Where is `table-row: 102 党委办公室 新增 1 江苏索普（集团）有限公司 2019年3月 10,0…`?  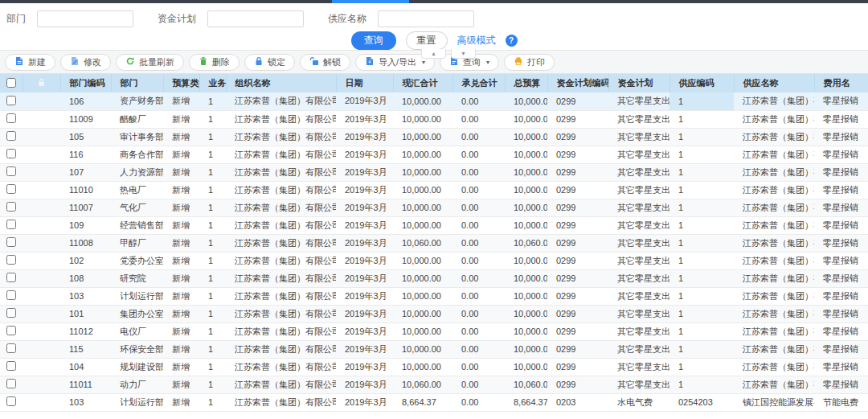
table-row: 102 党委办公室 新增 1 江苏索普（集团）有限公司 2019年3月 10,0… is located at coordinates (434, 261).